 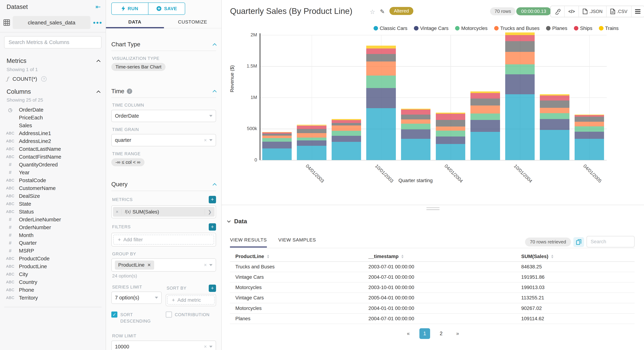 What do you see at coordinates (136, 298) in the screenshot?
I see `series-limit-select: 7 option(s)` at bounding box center [136, 298].